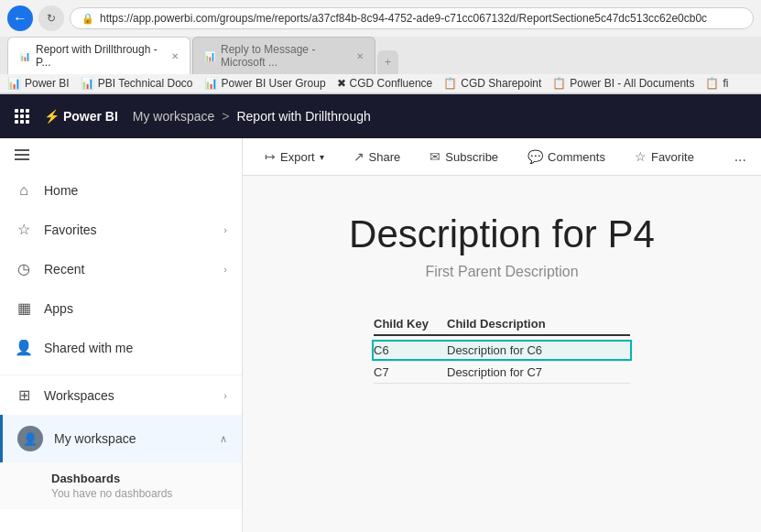 Image resolution: width=761 pixels, height=532 pixels. I want to click on pbi-logo-text: Power BI, so click(91, 116).